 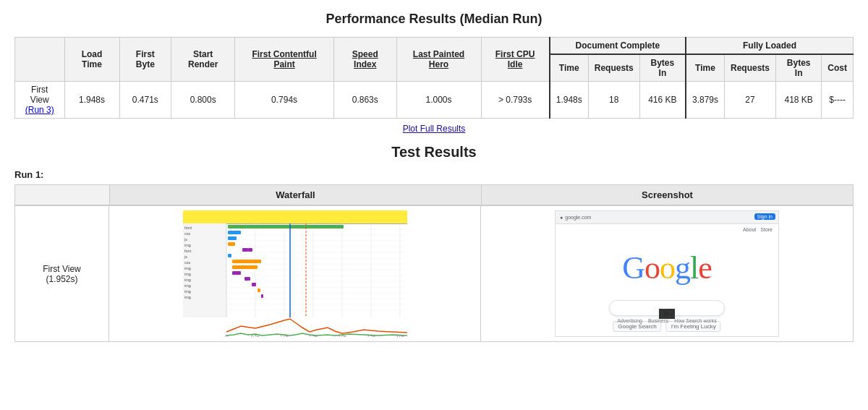 I want to click on cell-dc-requests: 18, so click(x=613, y=100).